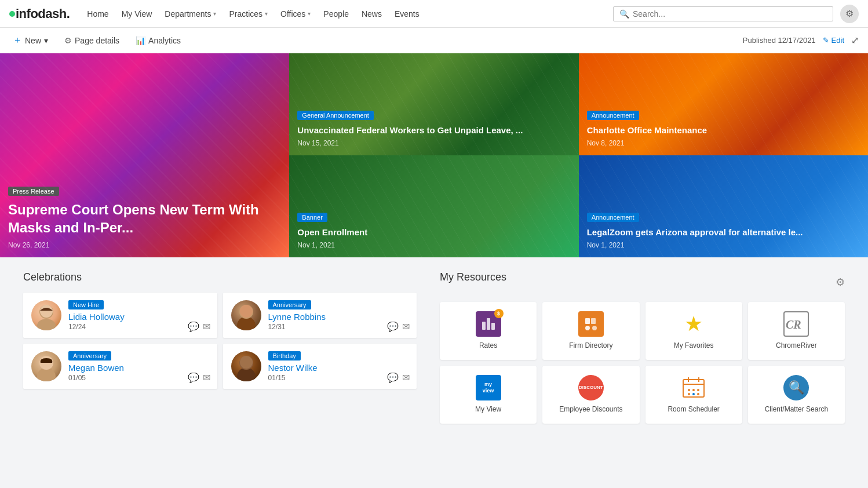 This screenshot has width=868, height=488. Describe the element at coordinates (145, 155) in the screenshot. I see `hero-polygon-overlay` at that location.